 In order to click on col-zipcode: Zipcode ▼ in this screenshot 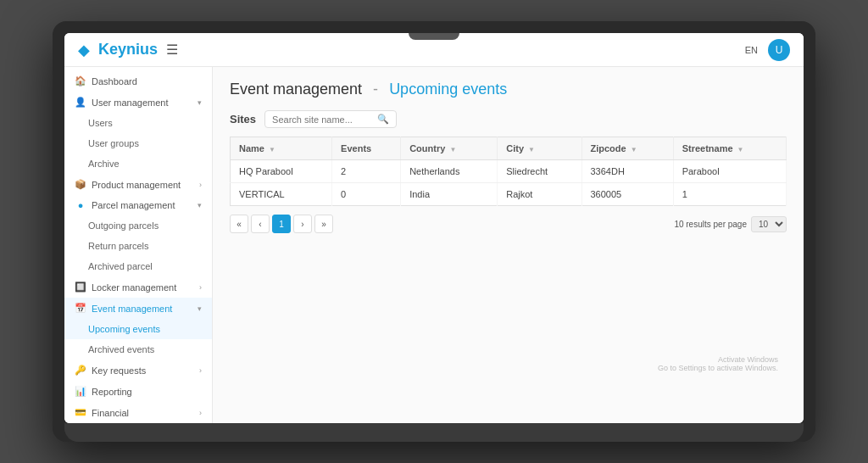, I will do `click(627, 149)`.